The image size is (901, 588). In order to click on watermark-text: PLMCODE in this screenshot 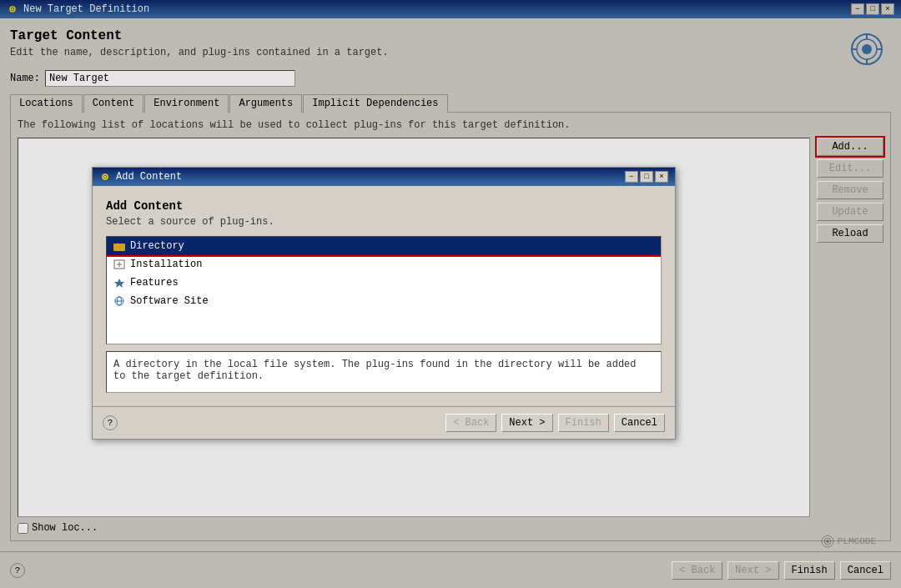, I will do `click(857, 541)`.